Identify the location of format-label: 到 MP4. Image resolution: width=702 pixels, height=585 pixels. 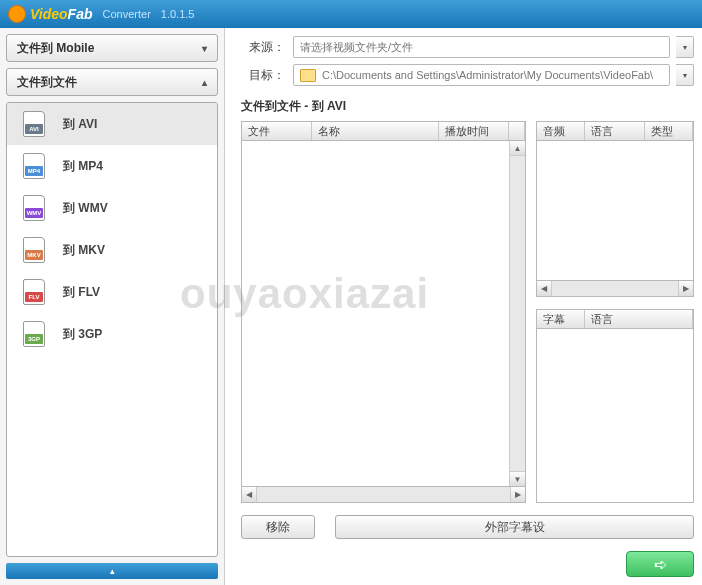
(83, 166).